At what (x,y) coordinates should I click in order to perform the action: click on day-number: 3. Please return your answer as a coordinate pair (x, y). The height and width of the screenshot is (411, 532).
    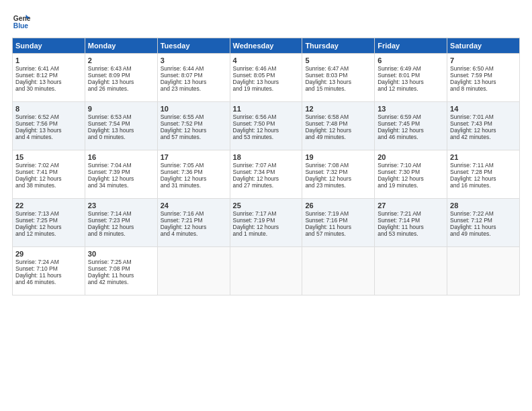
    Looking at the image, I should click on (193, 60).